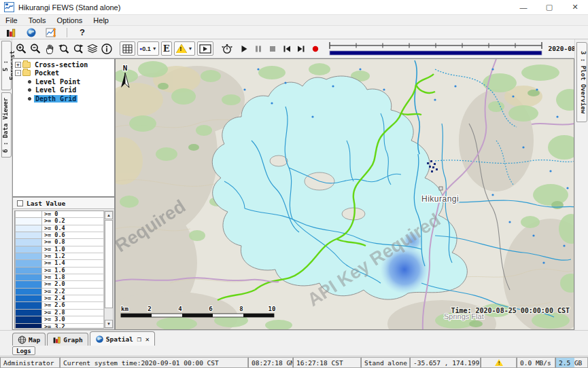 The image size is (588, 368). What do you see at coordinates (572, 363) in the screenshot?
I see `status-memory-gauge: 2.5 GB` at bounding box center [572, 363].